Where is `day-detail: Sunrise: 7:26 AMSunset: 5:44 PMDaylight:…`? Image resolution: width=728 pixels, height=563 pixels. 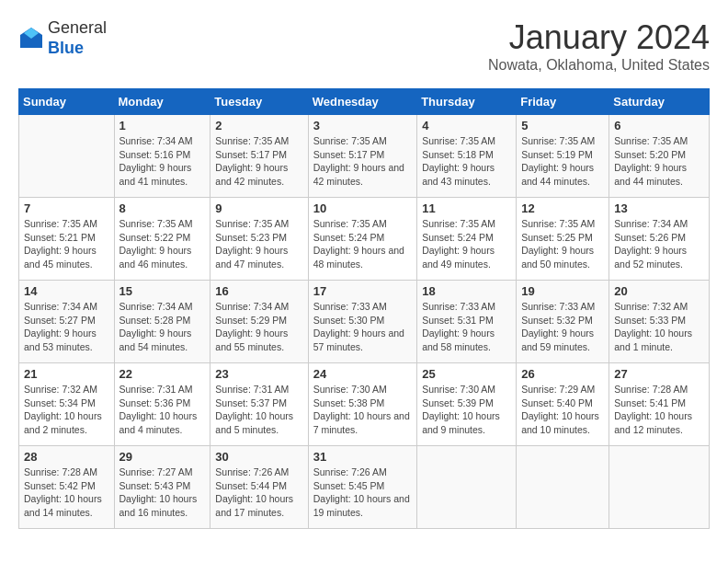 day-detail: Sunrise: 7:26 AMSunset: 5:44 PMDaylight:… is located at coordinates (259, 493).